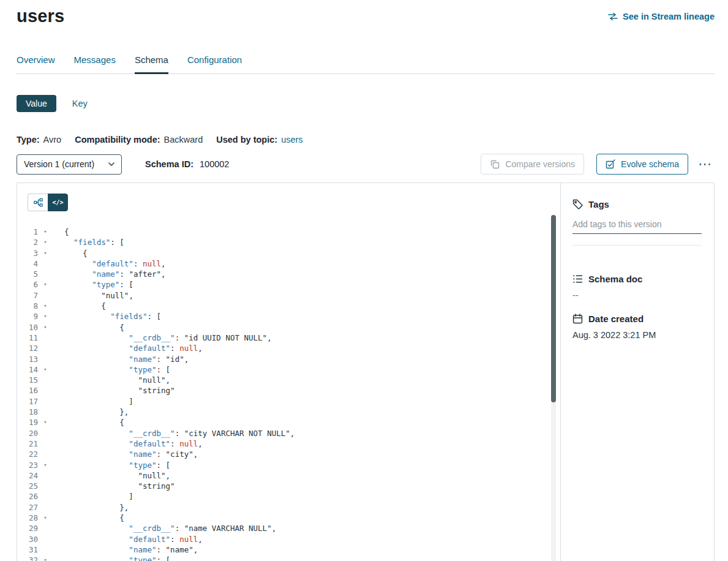 This screenshot has width=728, height=561. I want to click on line-number: 28, so click(31, 518).